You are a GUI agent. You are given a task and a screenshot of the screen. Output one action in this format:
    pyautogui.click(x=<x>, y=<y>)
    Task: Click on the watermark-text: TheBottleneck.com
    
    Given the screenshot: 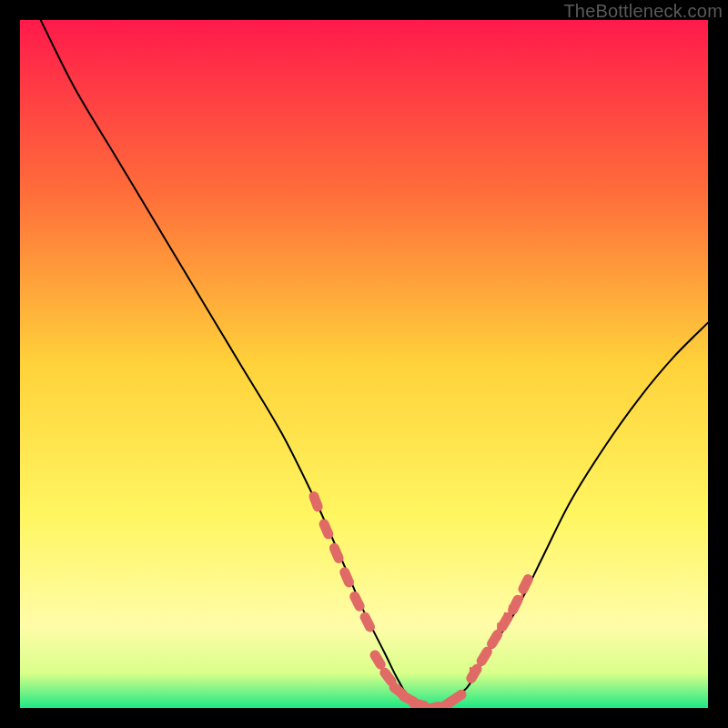 What is the action you would take?
    pyautogui.click(x=642, y=11)
    